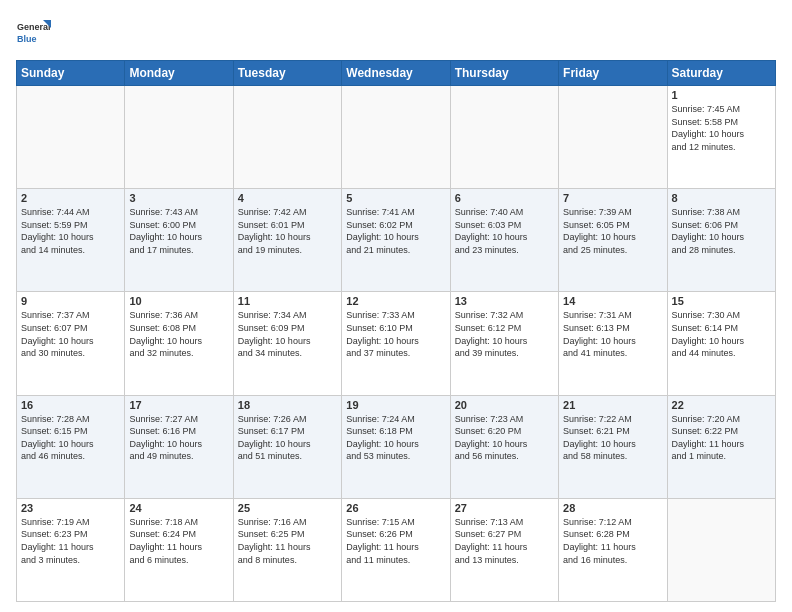  Describe the element at coordinates (721, 74) in the screenshot. I see `day-header-saturday: Saturday` at that location.